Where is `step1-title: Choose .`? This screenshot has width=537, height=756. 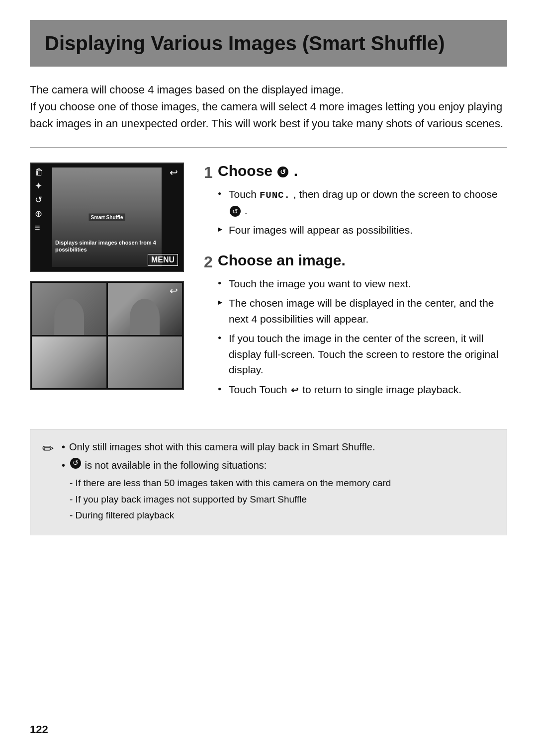 step1-title: Choose . is located at coordinates (362, 171).